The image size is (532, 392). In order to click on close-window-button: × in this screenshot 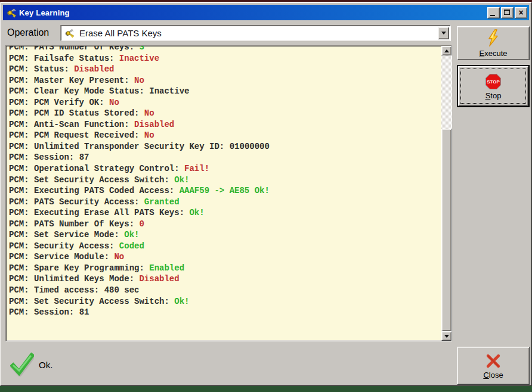, I will do `click(521, 13)`.